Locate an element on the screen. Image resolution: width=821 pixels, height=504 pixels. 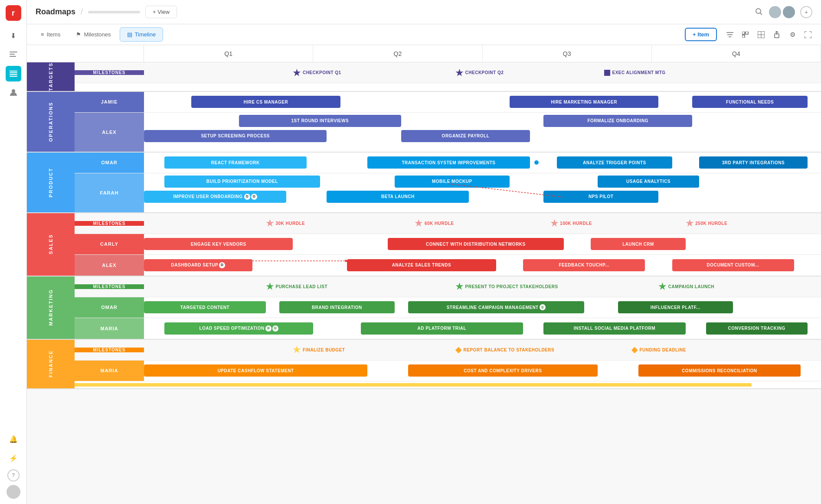
bar-formalize: FORMALIZE ONBOARDING is located at coordinates (618, 121).